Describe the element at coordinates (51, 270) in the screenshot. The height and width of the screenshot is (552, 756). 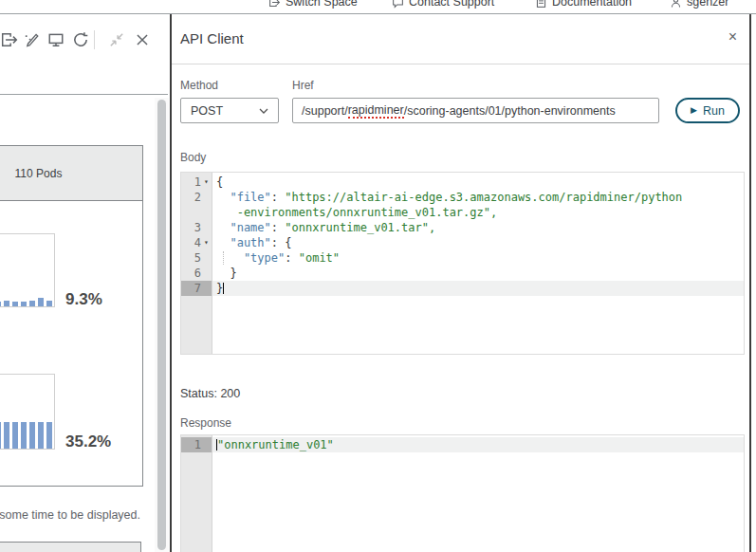
I see `sparkline-row: 9.3%` at that location.